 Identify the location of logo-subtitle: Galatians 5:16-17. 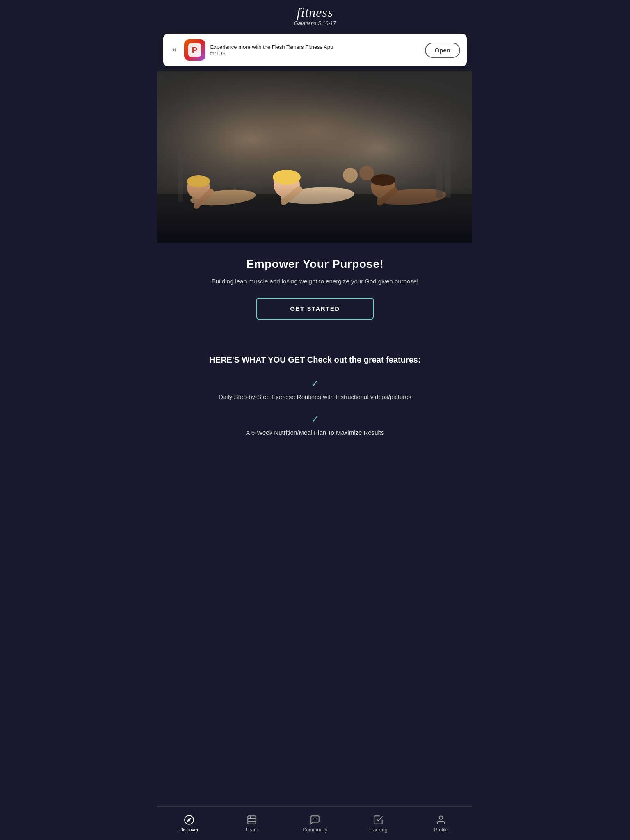
(315, 23).